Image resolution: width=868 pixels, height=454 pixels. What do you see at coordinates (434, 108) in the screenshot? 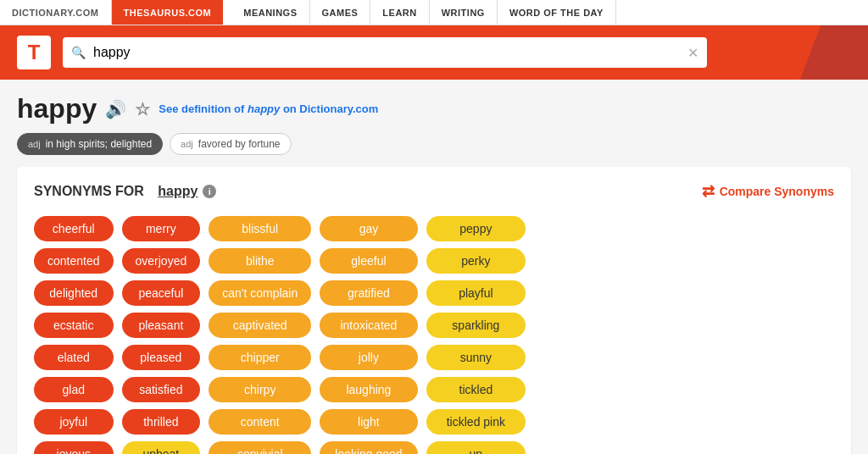
I see `word-title-row: happy 🔊 ☆ See definition of happy on Dic…` at bounding box center [434, 108].